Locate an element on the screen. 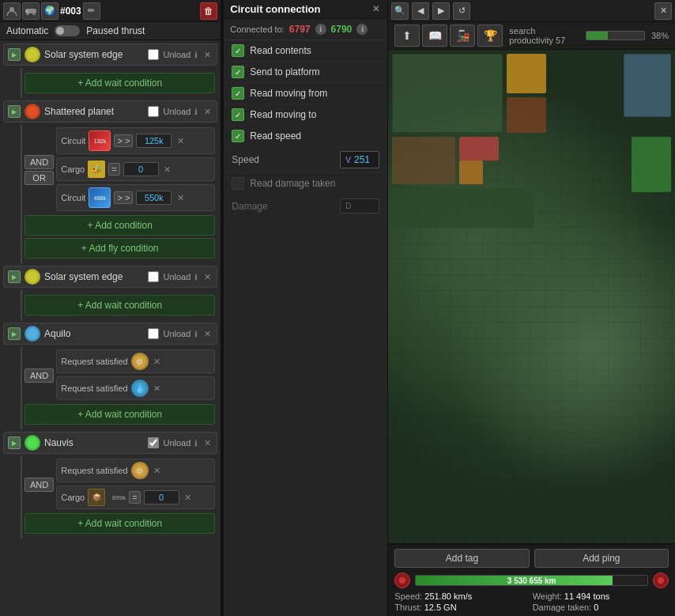 The width and height of the screenshot is (675, 616). add-condition-btn-2: + Add condition is located at coordinates (120, 225).